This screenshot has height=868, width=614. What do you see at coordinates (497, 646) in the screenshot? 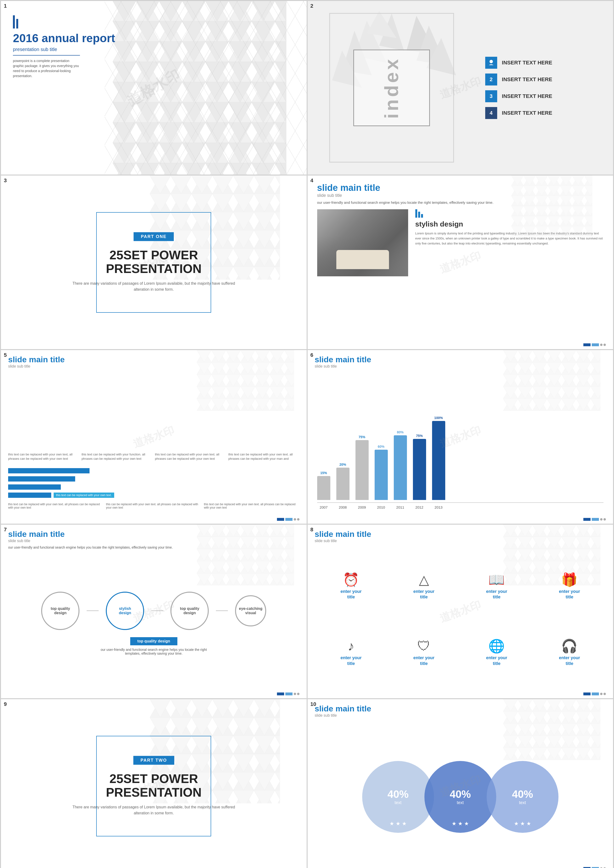
I see `slide8-sym-7: 🌐` at bounding box center [497, 646].